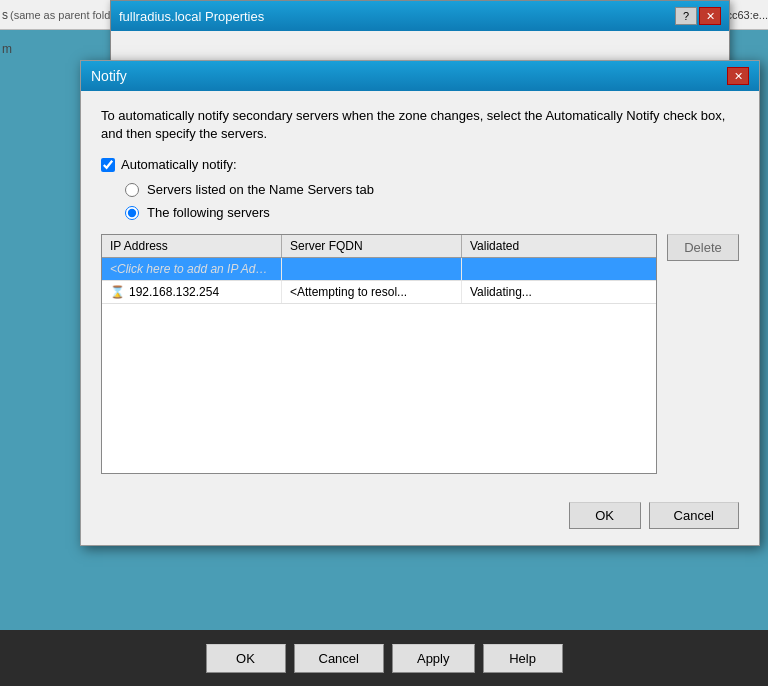  Describe the element at coordinates (132, 213) in the screenshot. I see `radio-following` at that location.